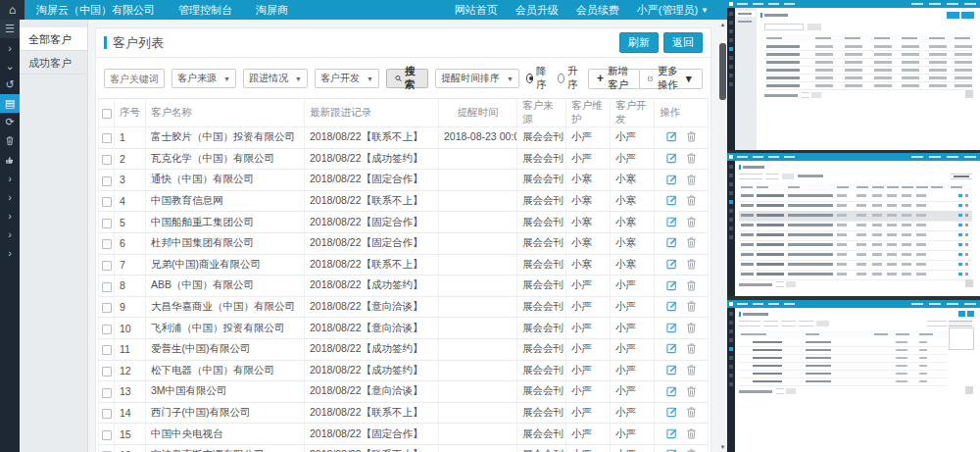 The image size is (980, 452). I want to click on list-icon: ▤, so click(10, 104).